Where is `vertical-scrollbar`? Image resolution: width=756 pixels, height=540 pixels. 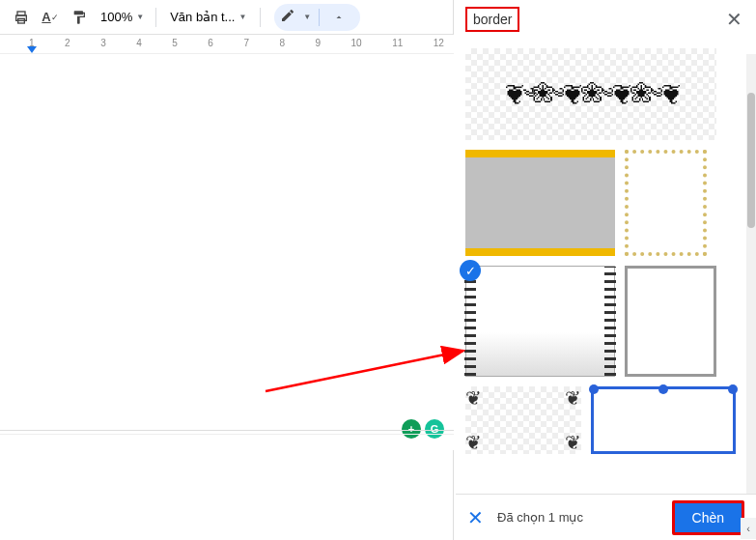 vertical-scrollbar is located at coordinates (751, 274).